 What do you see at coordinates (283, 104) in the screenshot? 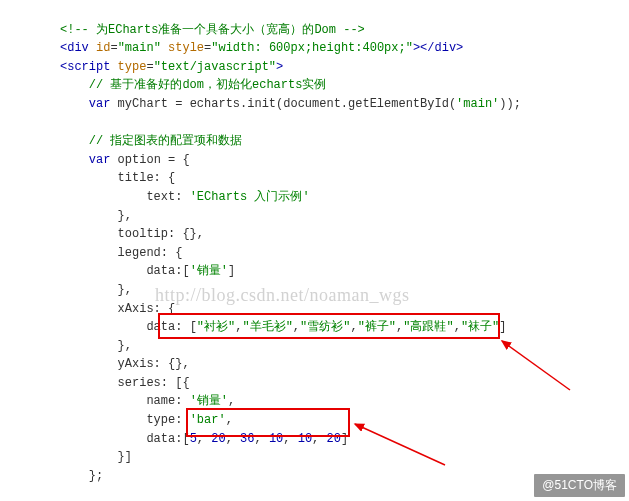
I see `code-text: myChart = echarts.init(document.getEleme…` at bounding box center [283, 104].